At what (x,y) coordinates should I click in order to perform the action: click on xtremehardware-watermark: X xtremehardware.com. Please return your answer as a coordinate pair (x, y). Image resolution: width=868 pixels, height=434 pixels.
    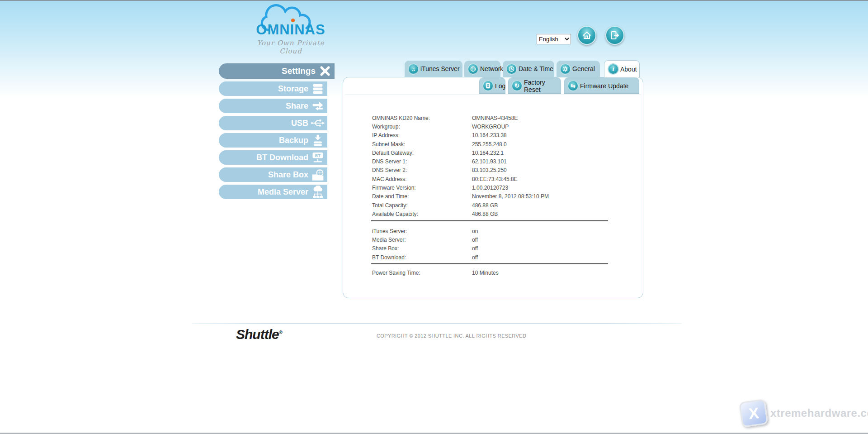
    Looking at the image, I should click on (804, 413).